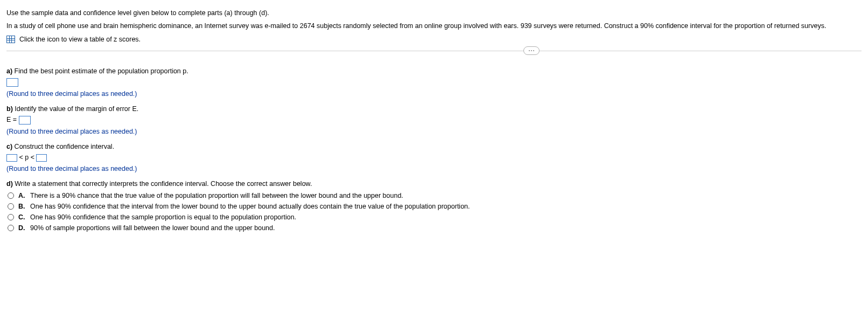 The width and height of the screenshot is (868, 325). I want to click on part-c-prompt: c) Construct the confidence interval., so click(434, 147).